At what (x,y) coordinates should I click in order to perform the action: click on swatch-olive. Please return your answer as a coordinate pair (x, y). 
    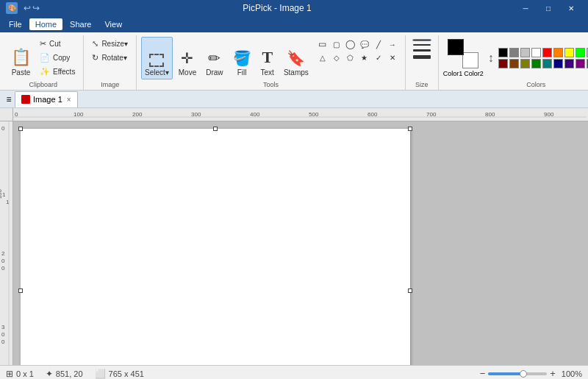
    Looking at the image, I should click on (525, 63).